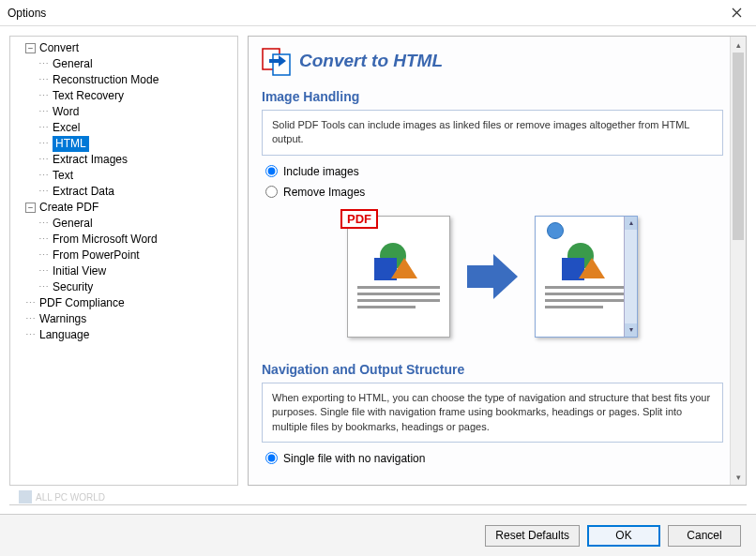  I want to click on window-title: Options, so click(26, 13).